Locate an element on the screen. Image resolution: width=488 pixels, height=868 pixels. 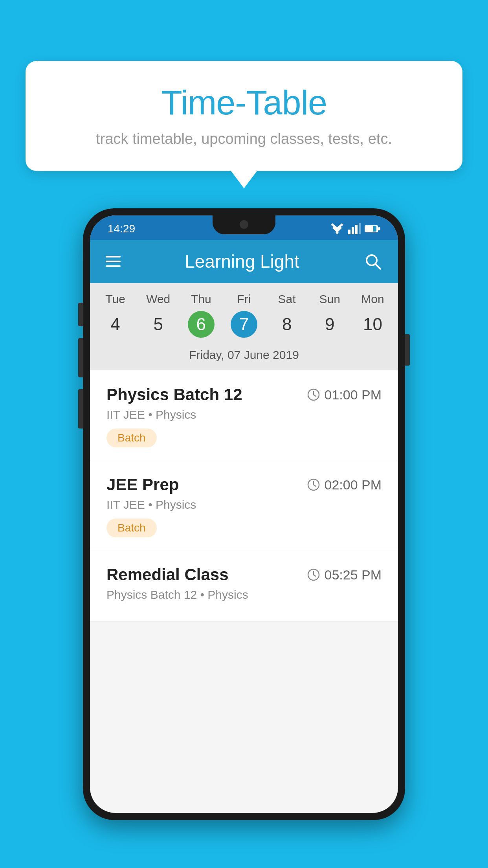
search-button is located at coordinates (373, 261).